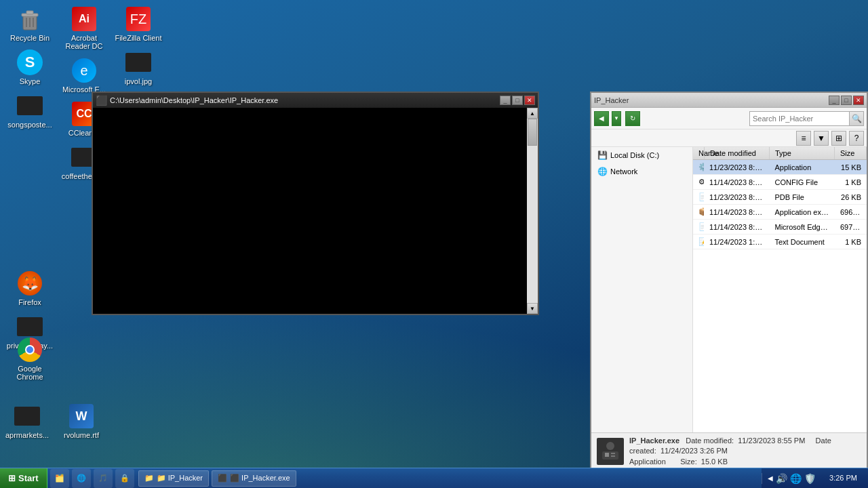 This screenshot has height=488, width=868. What do you see at coordinates (810, 479) in the screenshot?
I see `tray-security: 🛡️` at bounding box center [810, 479].